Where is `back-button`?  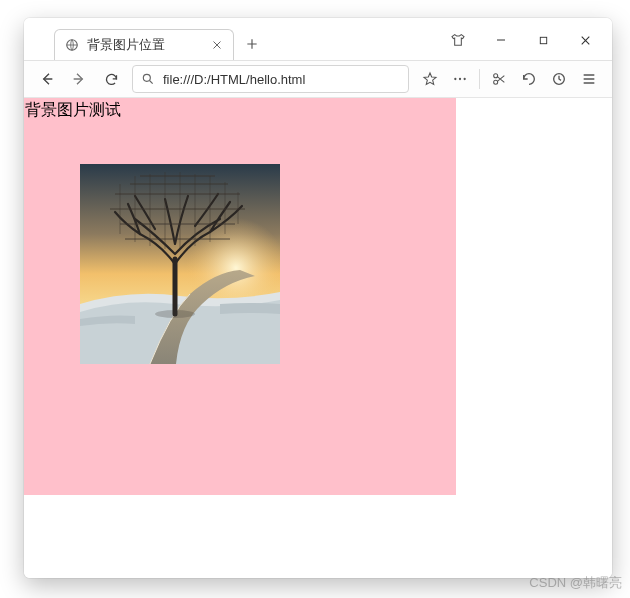 back-button is located at coordinates (47, 79).